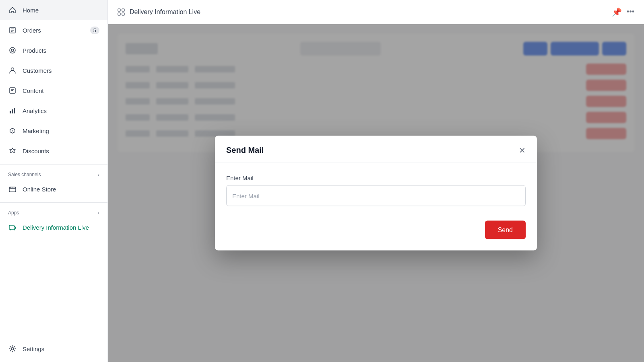 Image resolution: width=644 pixels, height=362 pixels. Describe the element at coordinates (54, 173) in the screenshot. I see `sales-channels-section: Sales channels ›` at that location.